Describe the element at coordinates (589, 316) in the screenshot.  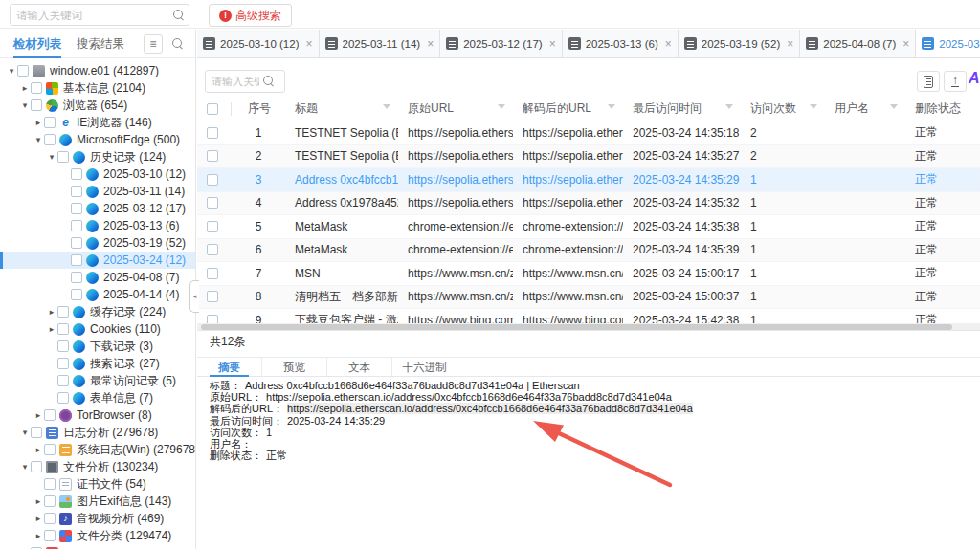
I see `table-row: 9下载豆包客户端 - 激发创https://www.bing.com/ap...…` at that location.